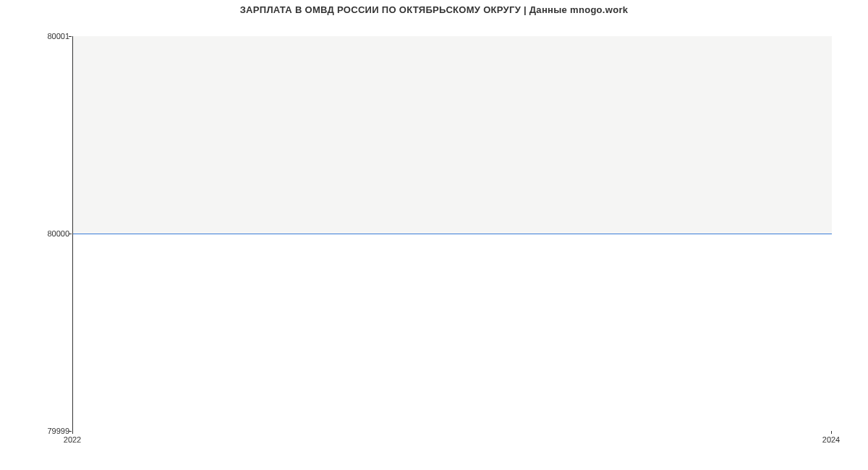 This screenshot has width=868, height=470. What do you see at coordinates (58, 431) in the screenshot?
I see `y-tick-label: 79999` at bounding box center [58, 431].